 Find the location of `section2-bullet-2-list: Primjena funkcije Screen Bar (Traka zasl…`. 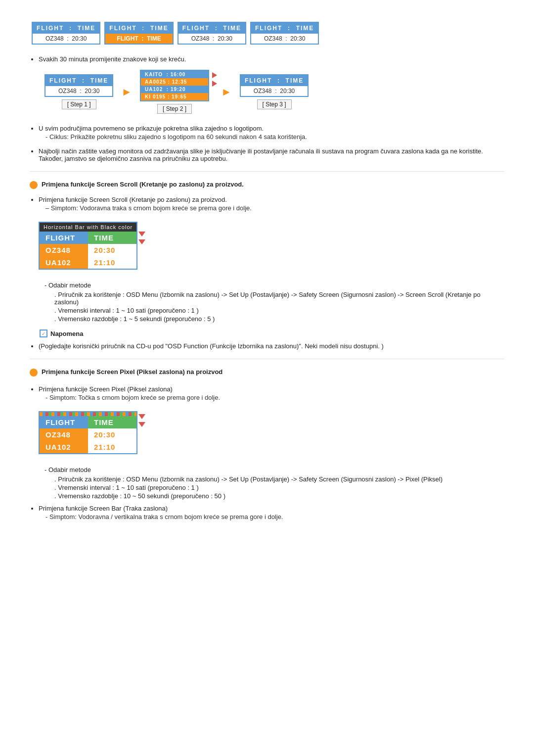

section2-bullet-2-list: Primjena funkcije Screen Bar (Traka zasl… is located at coordinates (271, 513).